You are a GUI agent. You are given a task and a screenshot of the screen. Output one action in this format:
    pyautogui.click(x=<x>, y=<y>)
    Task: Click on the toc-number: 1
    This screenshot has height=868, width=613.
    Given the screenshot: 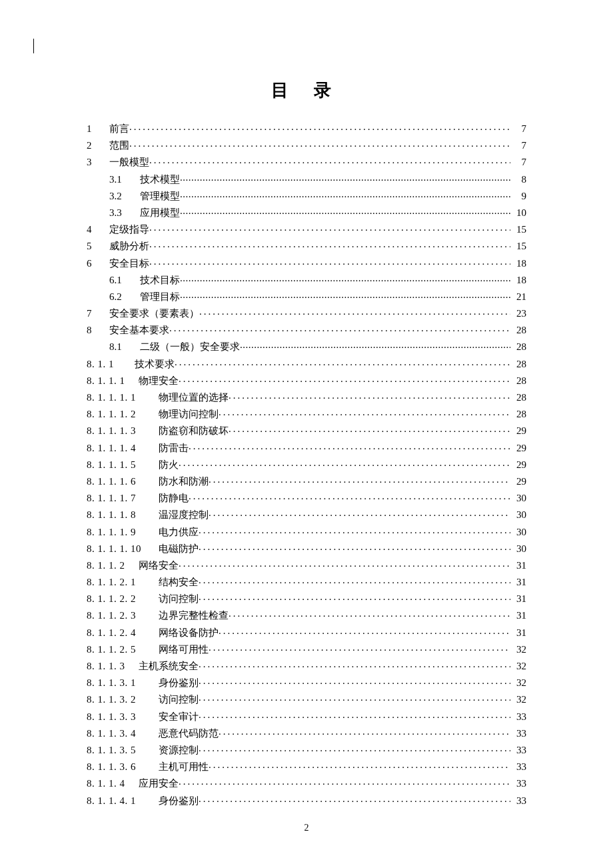 What is the action you would take?
    pyautogui.click(x=98, y=129)
    